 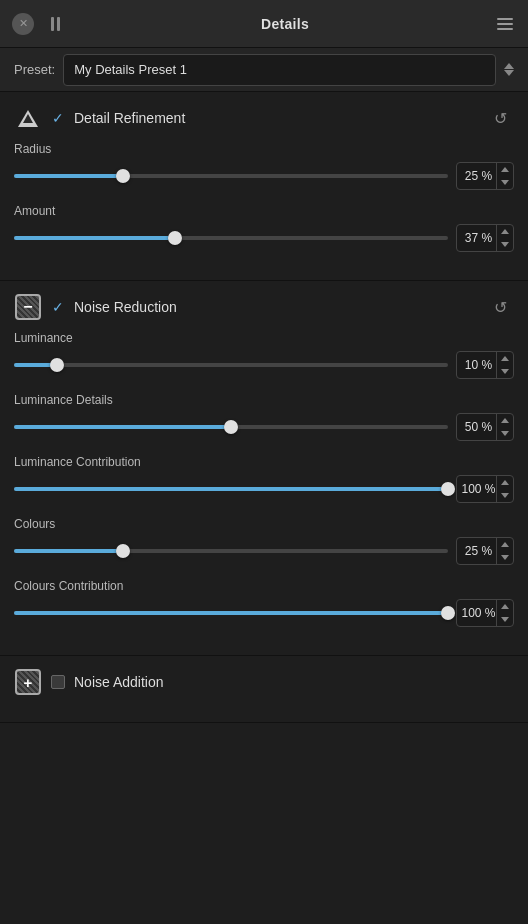 What do you see at coordinates (505, 420) in the screenshot?
I see `luminance-details-up-arrow` at bounding box center [505, 420].